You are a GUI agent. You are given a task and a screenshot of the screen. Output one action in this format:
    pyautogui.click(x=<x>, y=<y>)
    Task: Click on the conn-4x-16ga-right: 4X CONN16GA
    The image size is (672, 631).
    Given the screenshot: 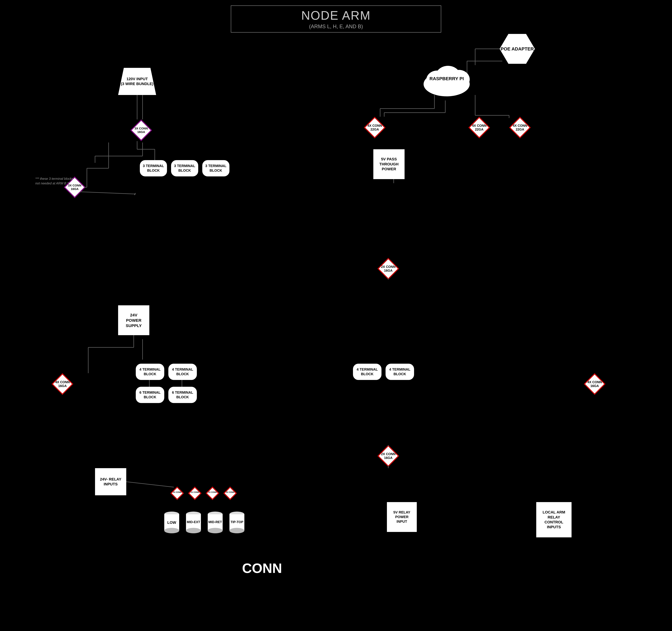 What is the action you would take?
    pyautogui.click(x=595, y=384)
    